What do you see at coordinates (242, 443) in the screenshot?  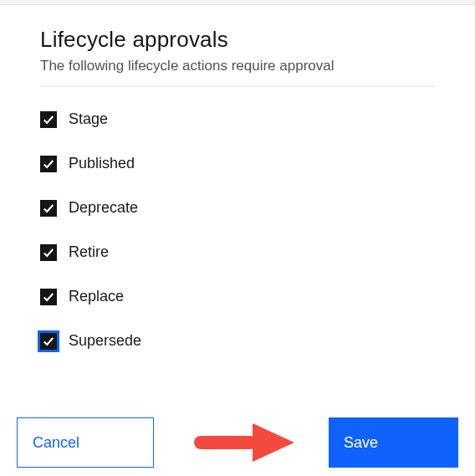 I see `arrow-icon` at bounding box center [242, 443].